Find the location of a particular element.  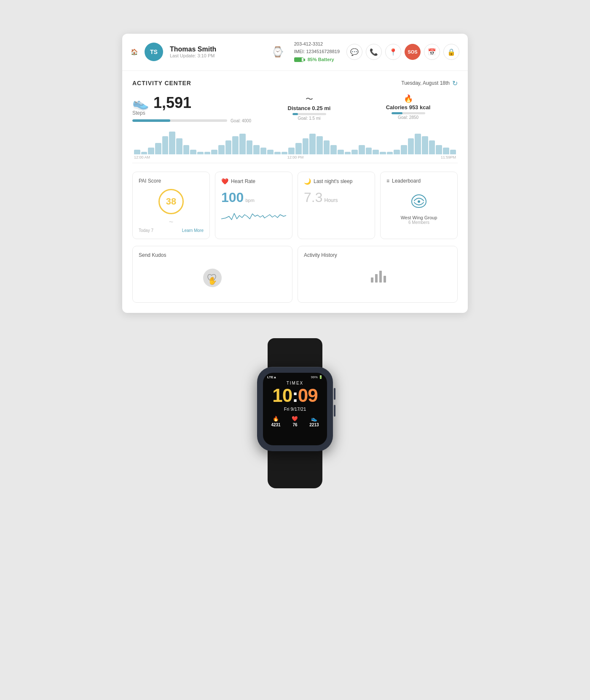

pai-learn: Learn More is located at coordinates (193, 230).